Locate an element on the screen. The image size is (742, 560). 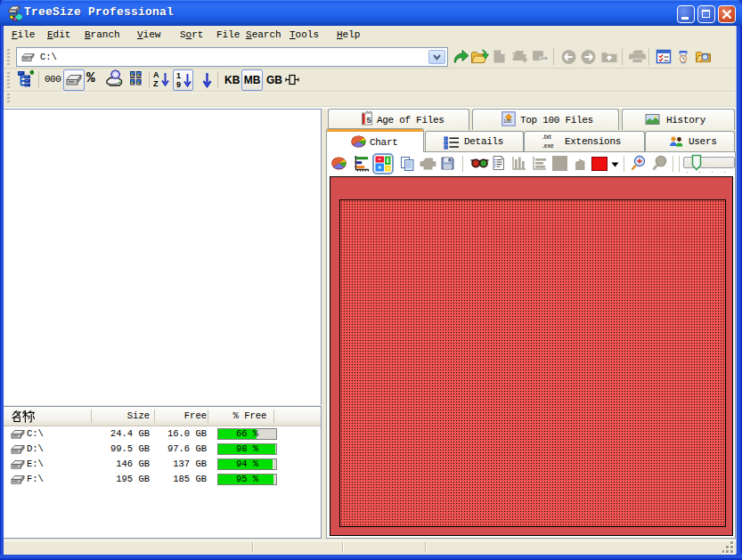
svg-text: 100 is located at coordinates (508, 121).